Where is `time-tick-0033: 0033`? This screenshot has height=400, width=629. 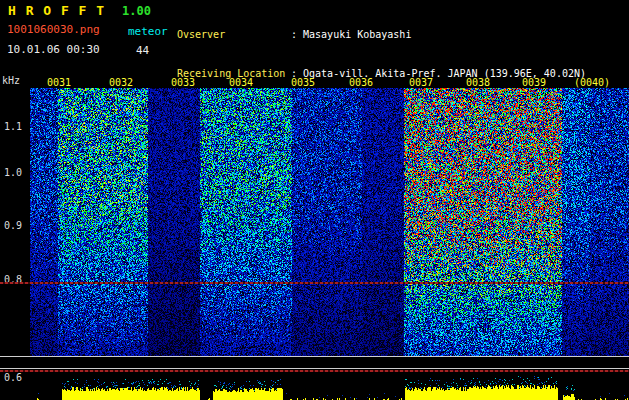
time-tick-0033: 0033 is located at coordinates (183, 82).